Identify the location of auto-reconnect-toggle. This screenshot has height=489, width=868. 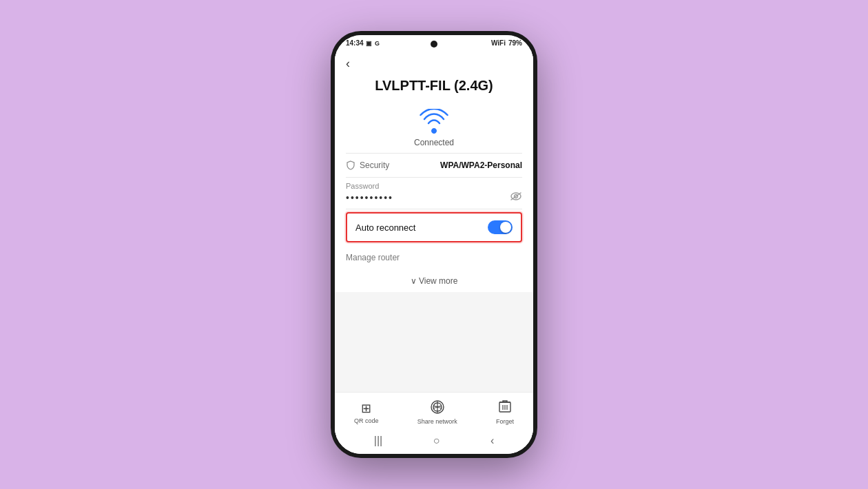
(500, 227).